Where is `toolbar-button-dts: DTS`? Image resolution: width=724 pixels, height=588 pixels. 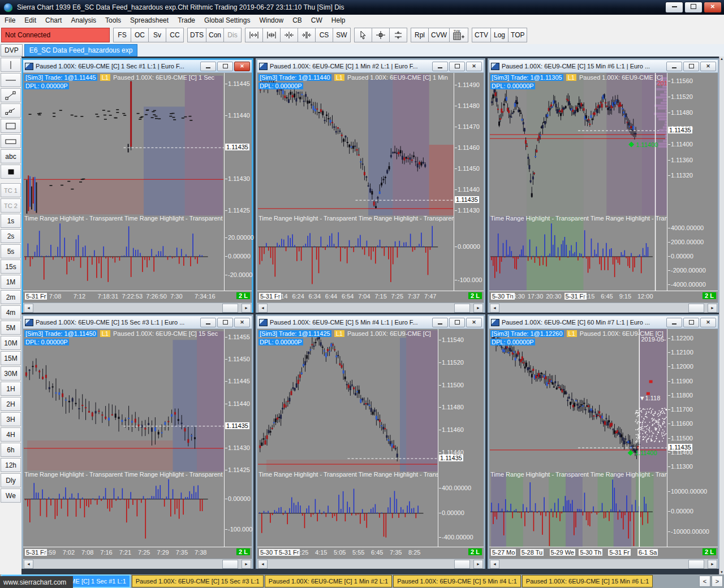
toolbar-button-dts: DTS is located at coordinates (197, 35).